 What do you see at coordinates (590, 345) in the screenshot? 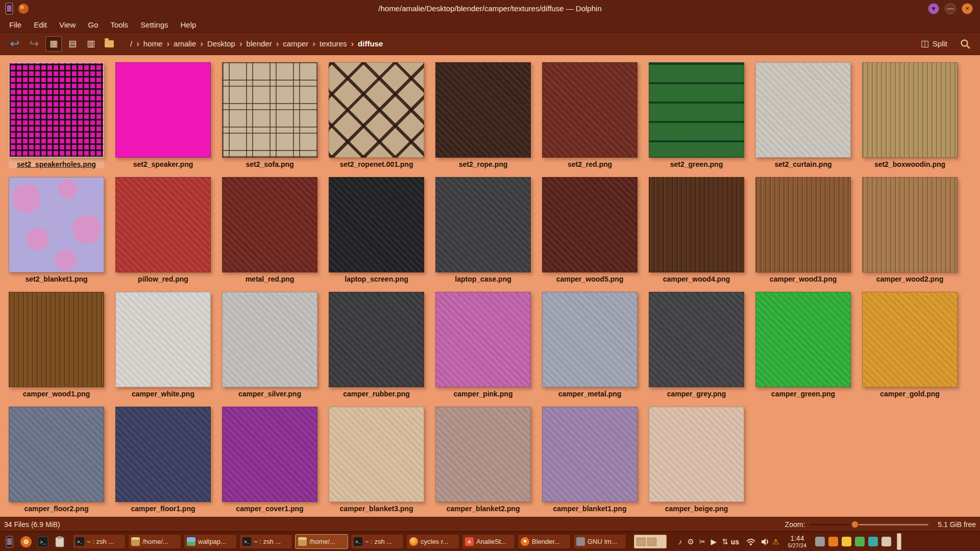
I see `file-tile: camper_metal.png` at bounding box center [590, 345].